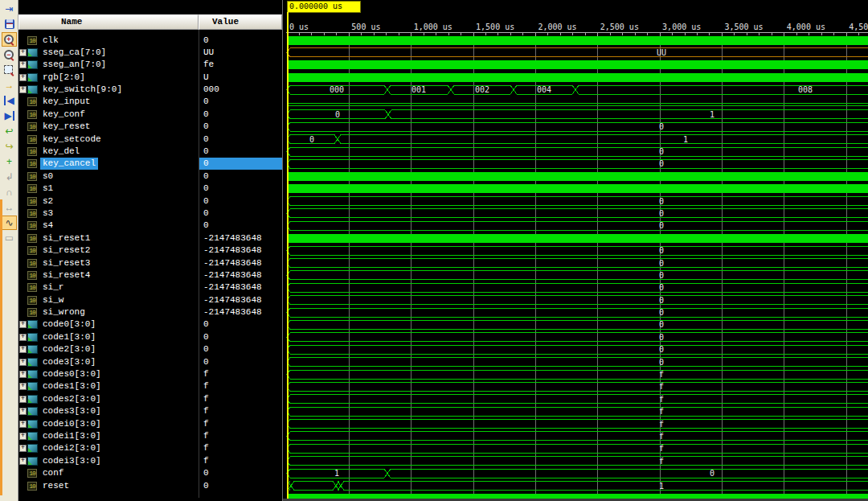  What do you see at coordinates (150, 77) in the screenshot?
I see `signal-row: +rgb[2:0]U` at bounding box center [150, 77].